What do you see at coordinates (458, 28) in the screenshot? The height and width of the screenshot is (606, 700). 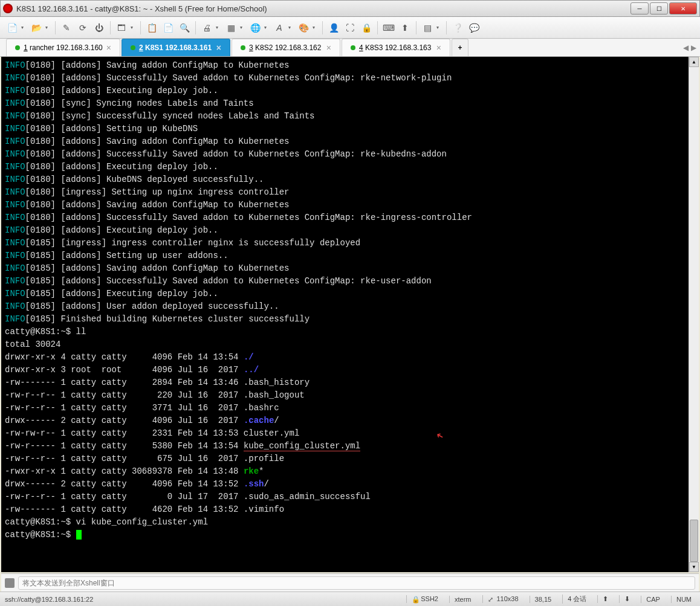 I see `help-icon: ❔` at bounding box center [458, 28].